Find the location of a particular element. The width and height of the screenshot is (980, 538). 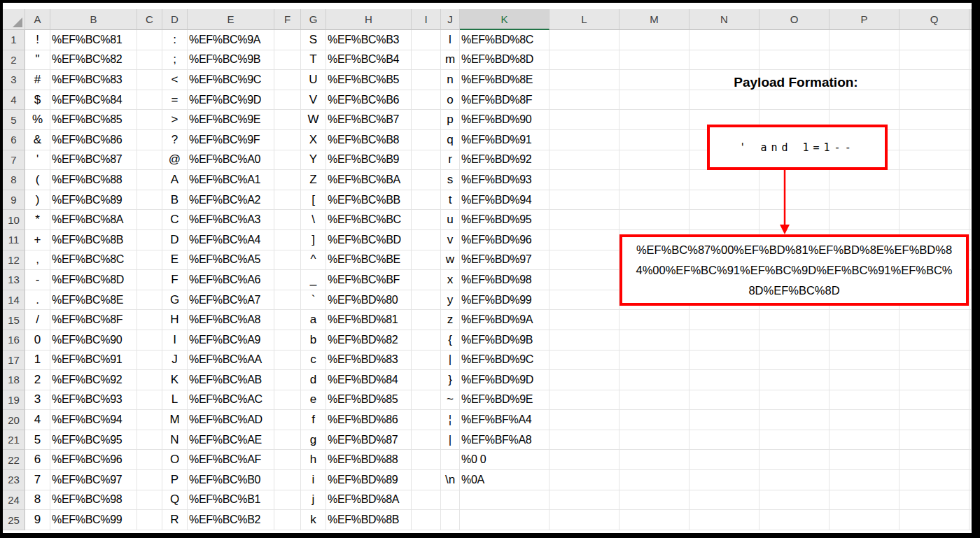

cell-k2: %EF%BD%8D is located at coordinates (505, 60).